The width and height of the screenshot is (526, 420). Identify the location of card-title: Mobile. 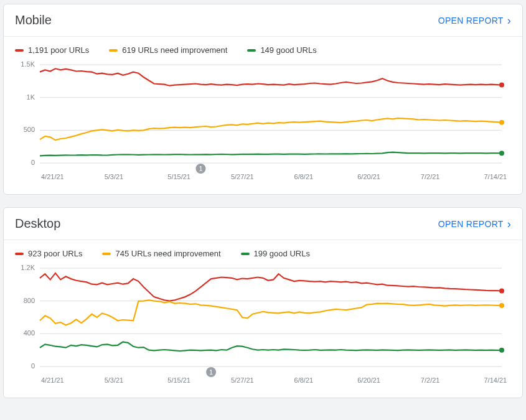
(34, 20).